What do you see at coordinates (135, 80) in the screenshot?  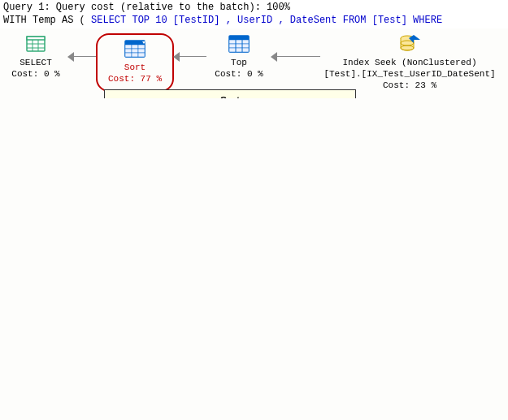 I see `op-sort-cost: Cost: 77 %` at bounding box center [135, 80].